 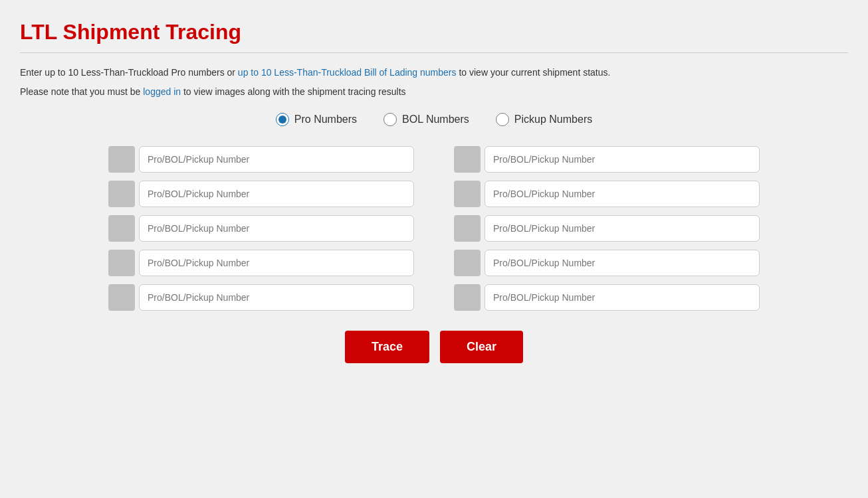 What do you see at coordinates (434, 120) in the screenshot?
I see `radio-group: Pro Numbers BOL Numbers Pickup Numbers` at bounding box center [434, 120].